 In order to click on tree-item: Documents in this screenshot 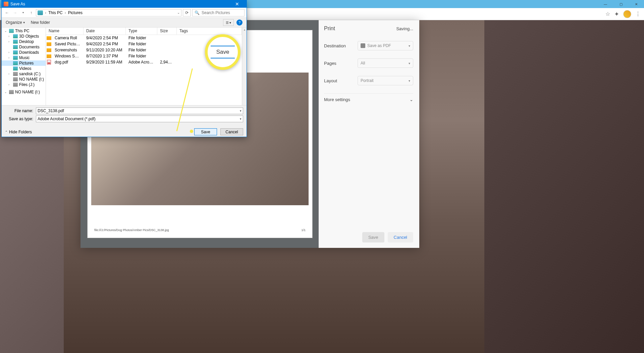, I will do `click(23, 47)`.